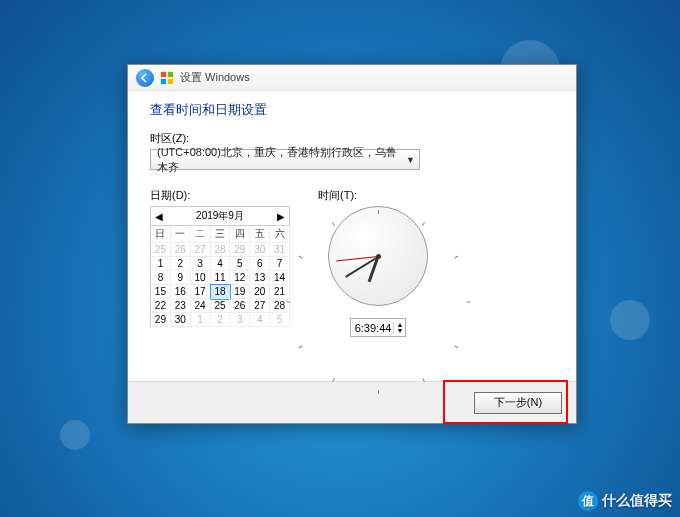  What do you see at coordinates (181, 234) in the screenshot?
I see `calendar-dow: 一` at bounding box center [181, 234].